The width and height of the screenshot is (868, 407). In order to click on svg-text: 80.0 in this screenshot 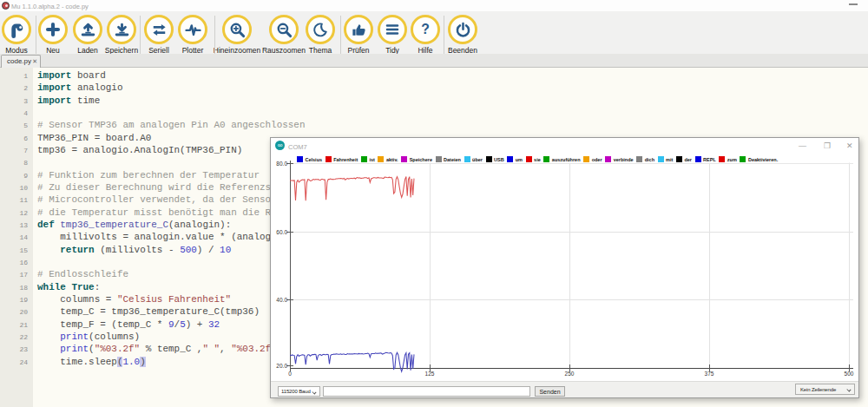, I will do `click(281, 163)`.